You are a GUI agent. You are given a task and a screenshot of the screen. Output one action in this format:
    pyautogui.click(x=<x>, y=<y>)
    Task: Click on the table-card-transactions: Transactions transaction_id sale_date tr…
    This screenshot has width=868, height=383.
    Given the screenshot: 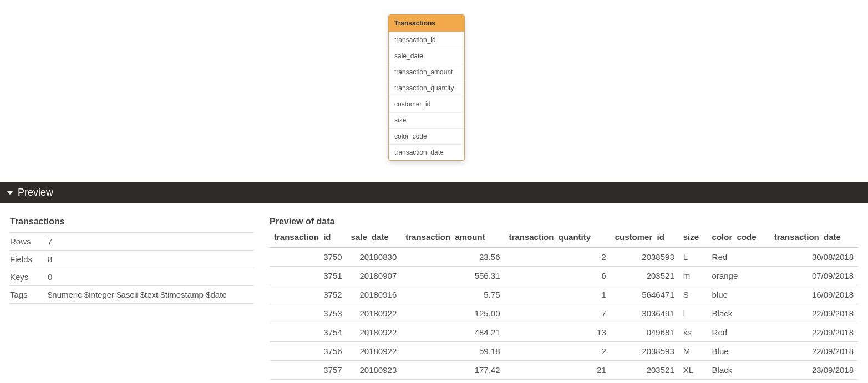 What is the action you would take?
    pyautogui.click(x=427, y=88)
    